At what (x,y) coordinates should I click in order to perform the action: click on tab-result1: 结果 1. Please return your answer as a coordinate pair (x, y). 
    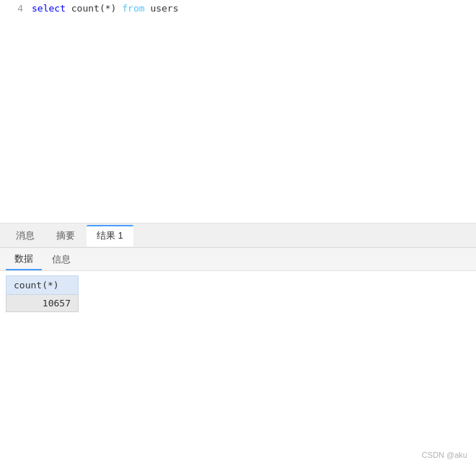
    Looking at the image, I should click on (110, 236).